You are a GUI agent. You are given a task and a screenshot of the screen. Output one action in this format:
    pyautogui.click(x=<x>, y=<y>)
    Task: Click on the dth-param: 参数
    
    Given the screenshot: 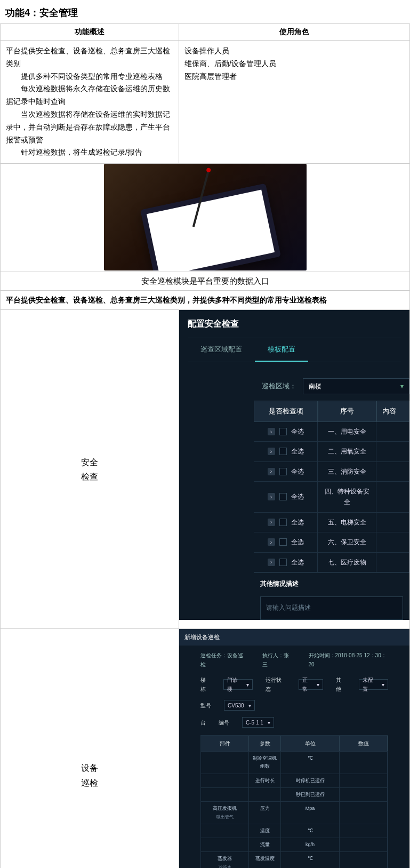 What is the action you would take?
    pyautogui.click(x=265, y=744)
    